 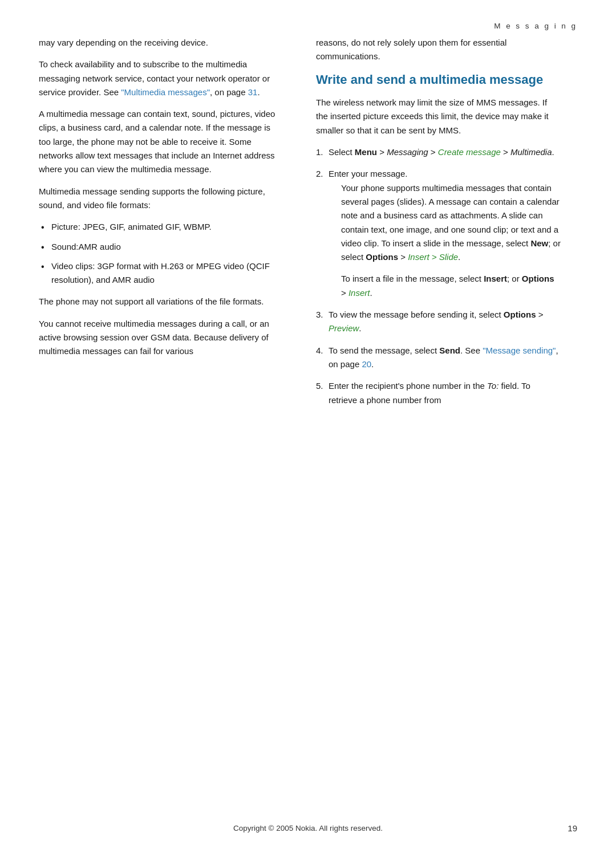 What do you see at coordinates (161, 302) in the screenshot?
I see `left-para5: The phone may not support all variations…` at bounding box center [161, 302].